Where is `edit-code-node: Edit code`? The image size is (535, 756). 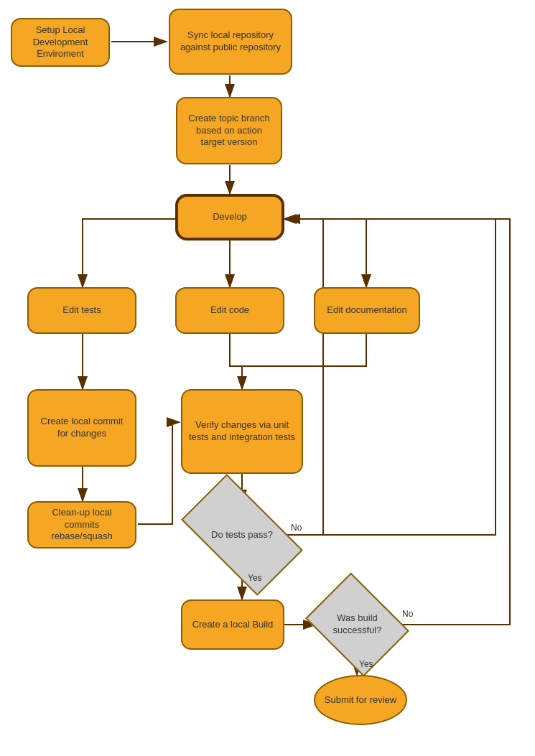
edit-code-node: Edit code is located at coordinates (230, 310).